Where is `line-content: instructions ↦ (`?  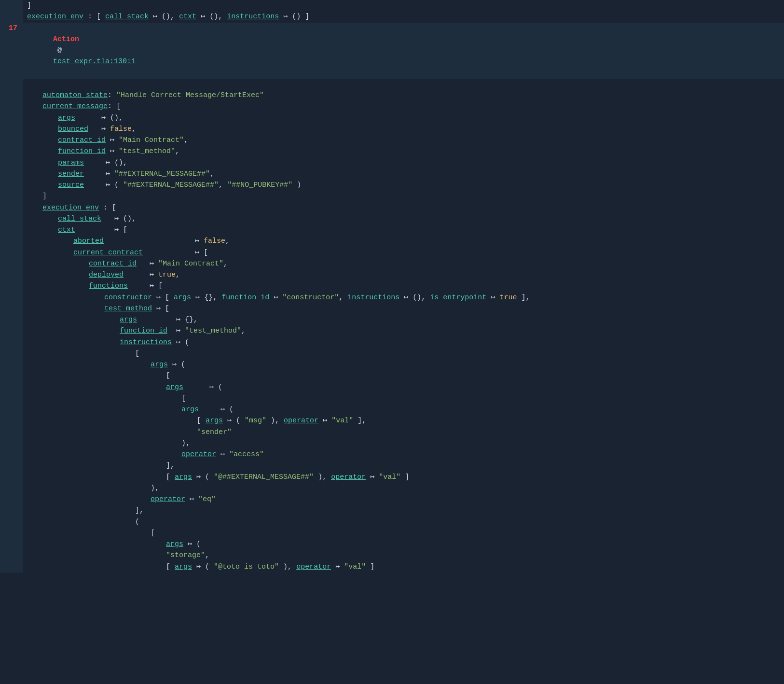 line-content: instructions ↦ ( is located at coordinates (401, 343).